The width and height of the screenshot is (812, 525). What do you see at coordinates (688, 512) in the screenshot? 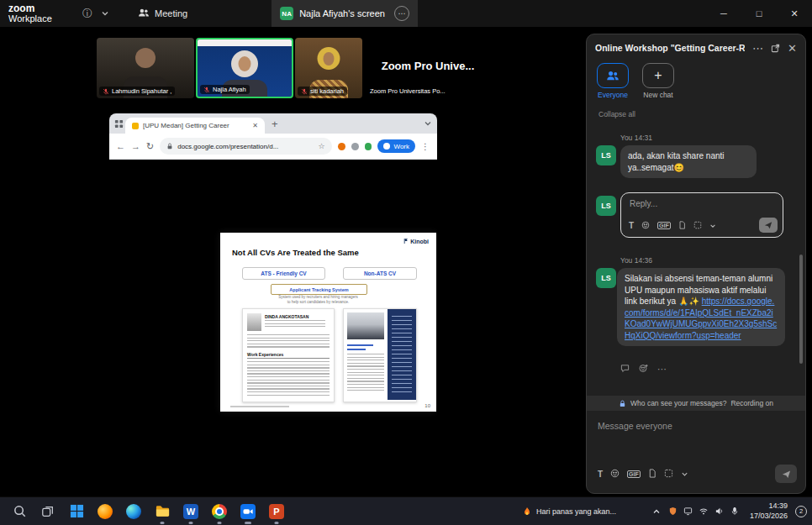
I see `display-icon` at bounding box center [688, 512].